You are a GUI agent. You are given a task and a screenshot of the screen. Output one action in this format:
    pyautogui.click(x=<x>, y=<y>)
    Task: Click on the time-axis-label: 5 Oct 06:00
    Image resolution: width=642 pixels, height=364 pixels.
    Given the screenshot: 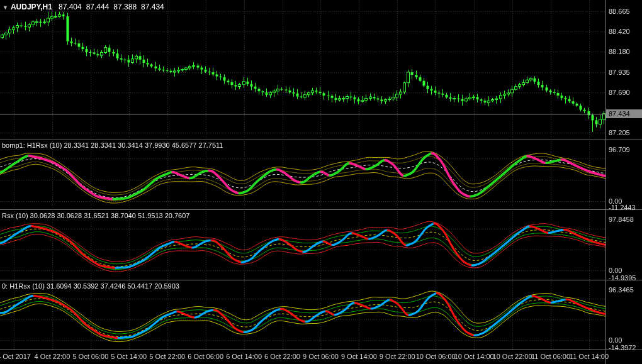 What is the action you would take?
    pyautogui.click(x=91, y=356)
    